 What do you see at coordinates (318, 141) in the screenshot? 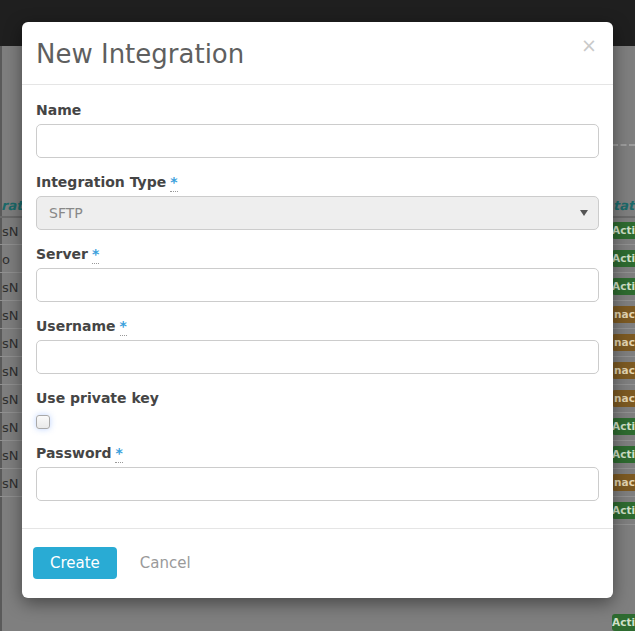
I see `name-input` at bounding box center [318, 141].